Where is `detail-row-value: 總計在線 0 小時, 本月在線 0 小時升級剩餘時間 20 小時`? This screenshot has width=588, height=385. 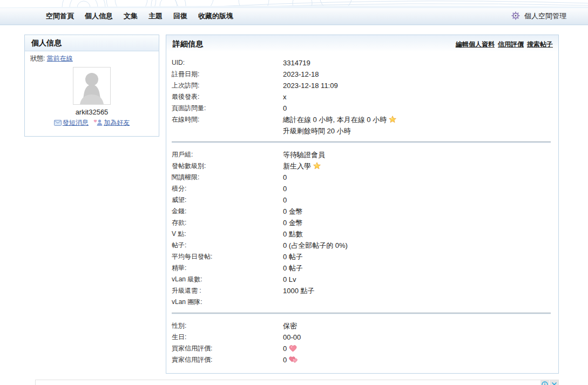 detail-row-value: 總計在線 0 小時, 本月在線 0 小時升級剩餘時間 20 小時 is located at coordinates (340, 125).